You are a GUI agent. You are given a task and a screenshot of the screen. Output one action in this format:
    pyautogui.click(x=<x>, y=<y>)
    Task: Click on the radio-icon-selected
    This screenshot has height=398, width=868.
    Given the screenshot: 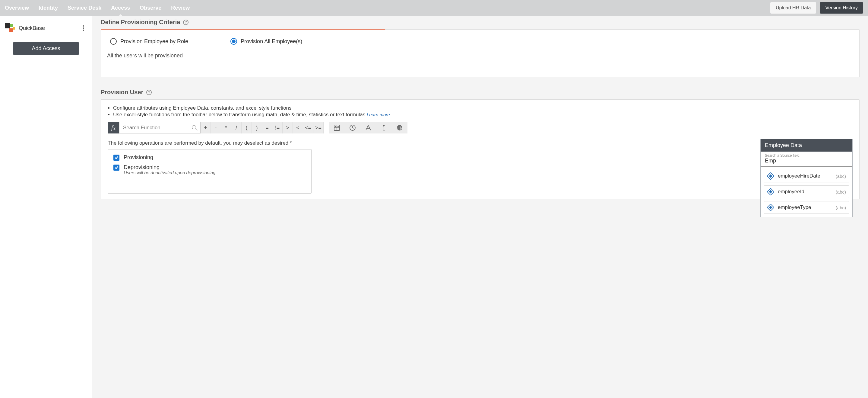 What is the action you would take?
    pyautogui.click(x=234, y=41)
    